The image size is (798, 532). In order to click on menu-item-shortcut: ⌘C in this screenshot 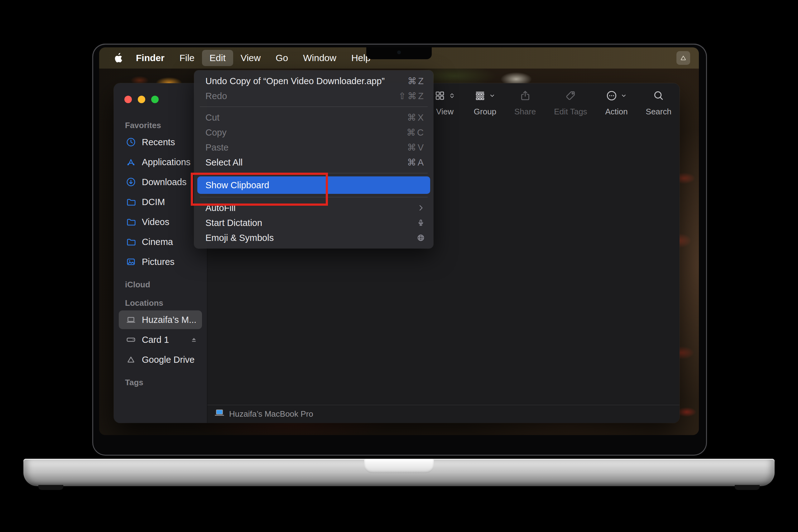, I will do `click(416, 132)`.